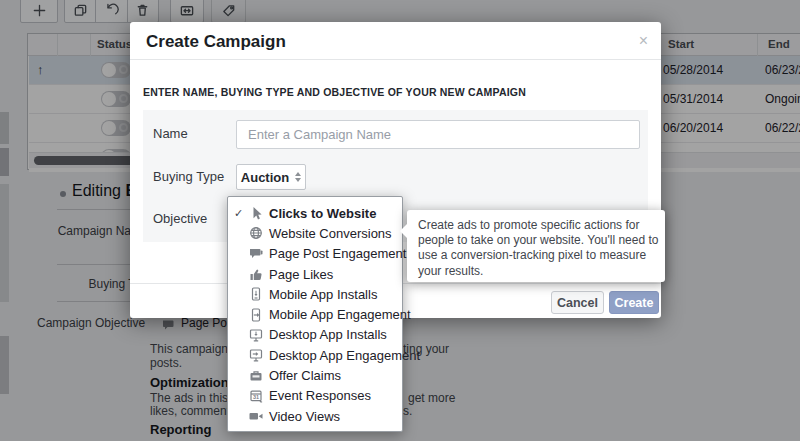  Describe the element at coordinates (315, 335) in the screenshot. I see `menu-item-desktop-app-installs: Desktop App Installs` at that location.